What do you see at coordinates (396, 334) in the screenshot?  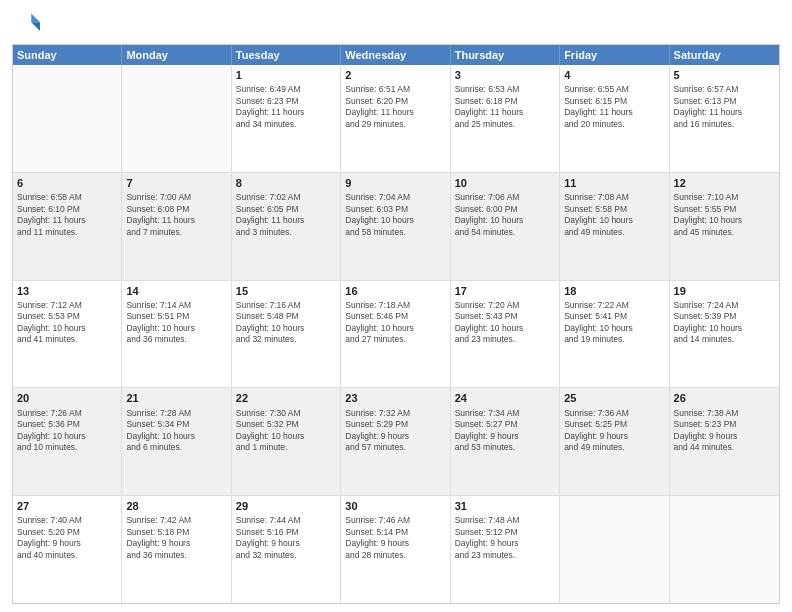 I see `calendar-cell: 16Sunrise: 7:18 AM Sunset: 5:46 PM Dayli…` at bounding box center [396, 334].